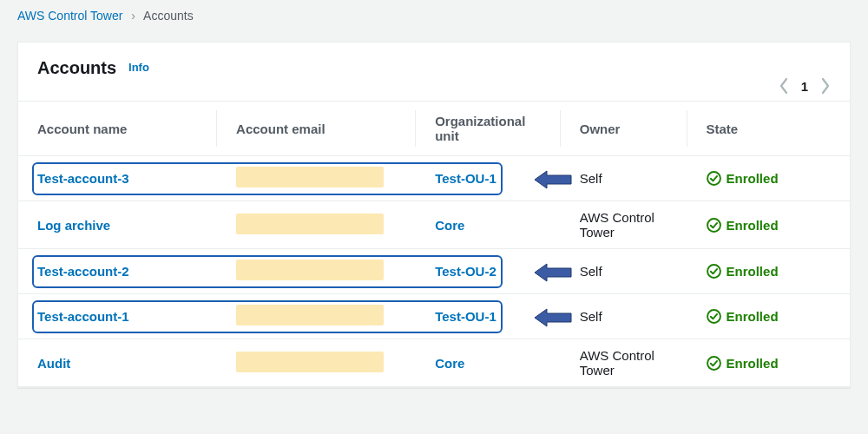 The height and width of the screenshot is (434, 868). Describe the element at coordinates (434, 179) in the screenshot. I see `table-row: Test-account-3Test-OU-1SelfEnrolled` at that location.